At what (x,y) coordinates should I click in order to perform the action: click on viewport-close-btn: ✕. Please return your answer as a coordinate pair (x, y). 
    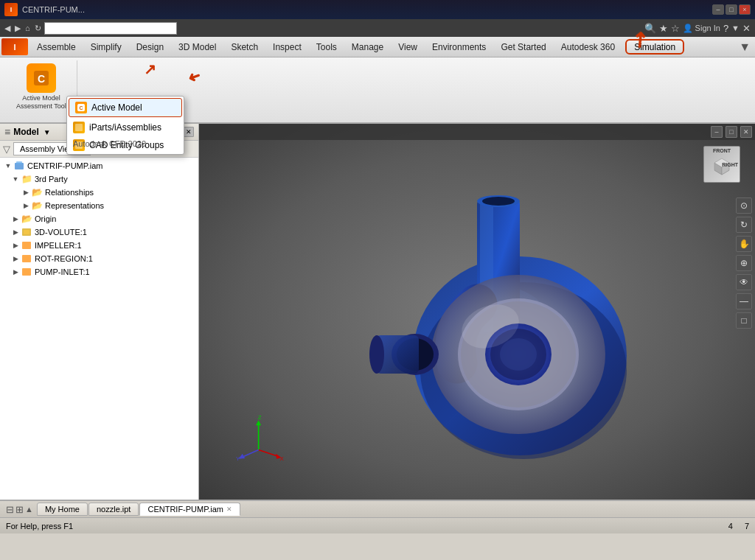
    Looking at the image, I should click on (746, 132).